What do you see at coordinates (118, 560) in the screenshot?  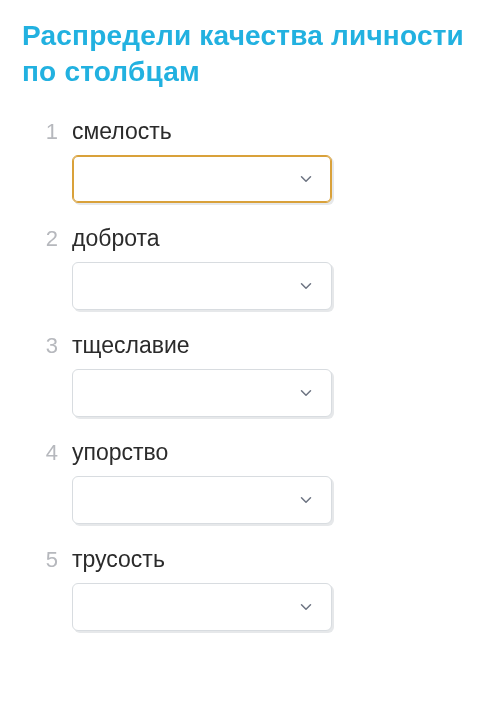 I see `item-label: трусость` at bounding box center [118, 560].